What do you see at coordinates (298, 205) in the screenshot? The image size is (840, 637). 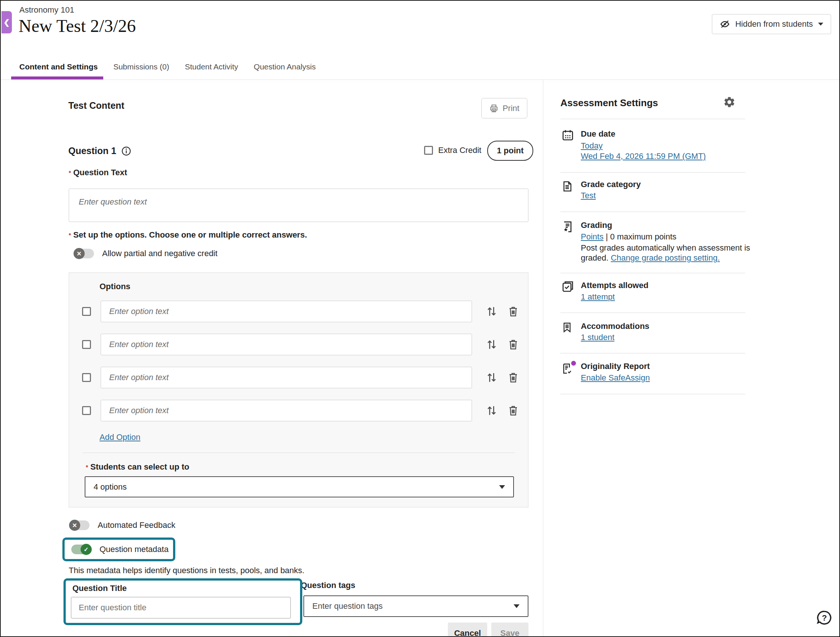 I see `question-text-input` at bounding box center [298, 205].